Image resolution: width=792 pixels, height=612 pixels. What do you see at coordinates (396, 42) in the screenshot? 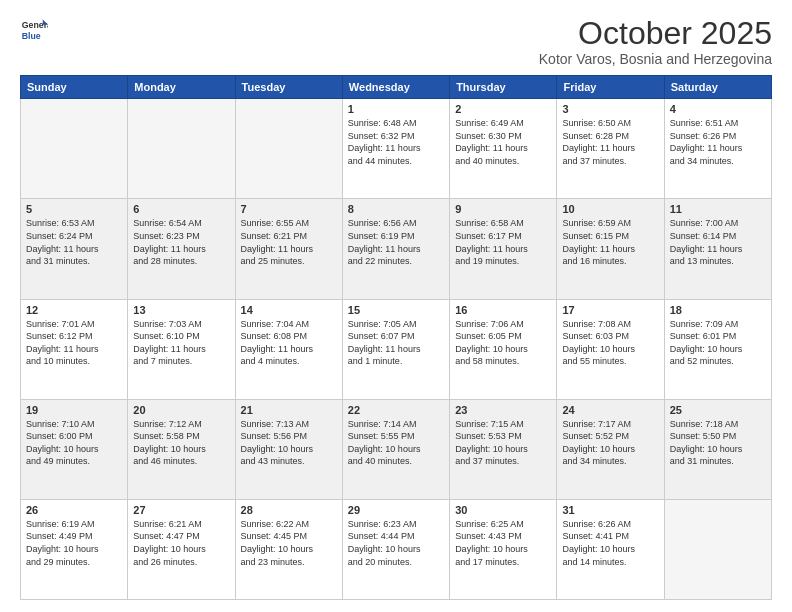
I see `header: General Blue October 2025 Kotor Varos, B…` at bounding box center [396, 42].